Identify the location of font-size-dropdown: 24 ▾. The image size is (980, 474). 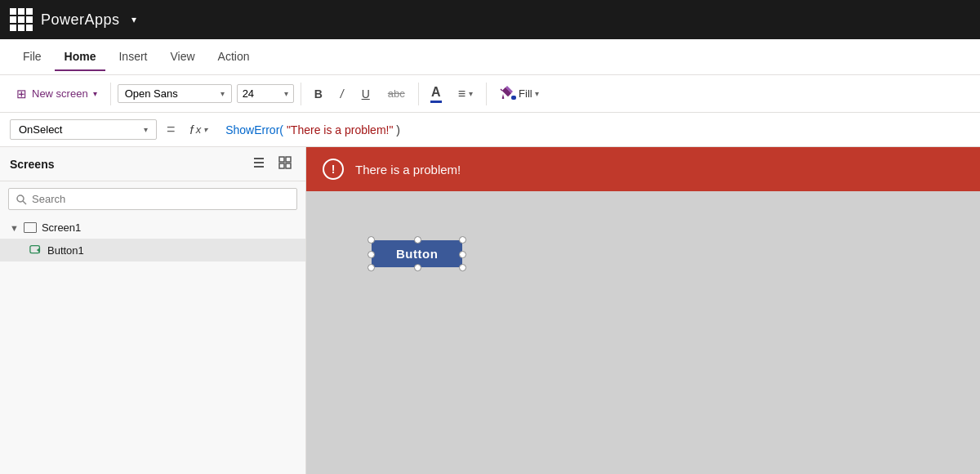
(265, 93).